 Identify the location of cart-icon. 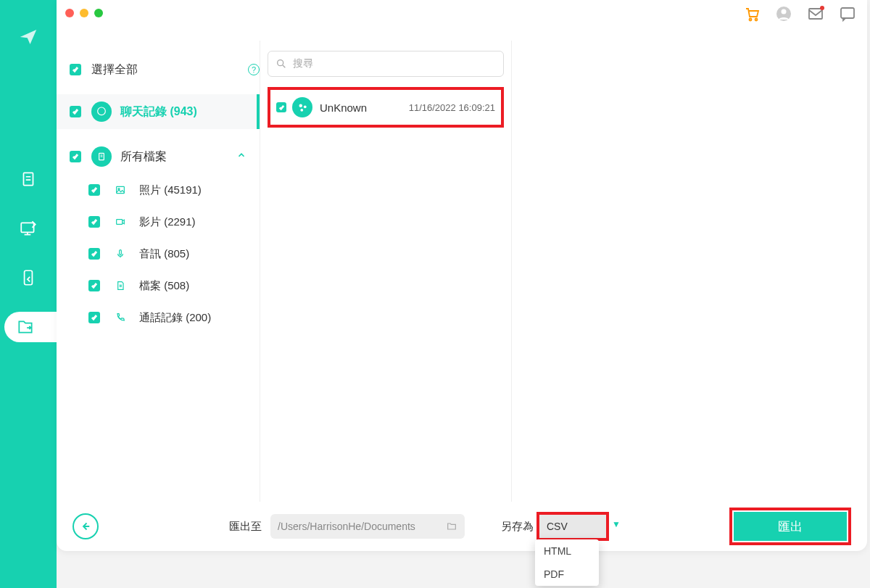
(752, 14).